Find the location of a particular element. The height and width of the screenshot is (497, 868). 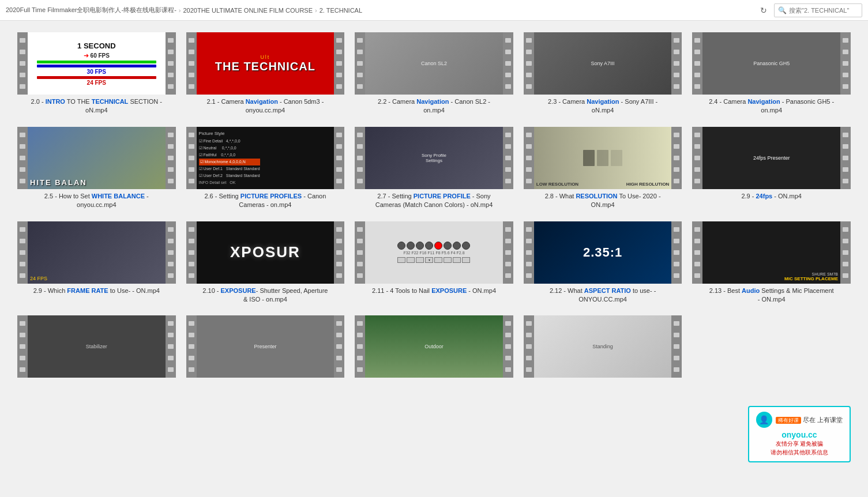

video-item: 2.35:1 2.12 - What ASPECT RATIO to use- … is located at coordinates (603, 263).